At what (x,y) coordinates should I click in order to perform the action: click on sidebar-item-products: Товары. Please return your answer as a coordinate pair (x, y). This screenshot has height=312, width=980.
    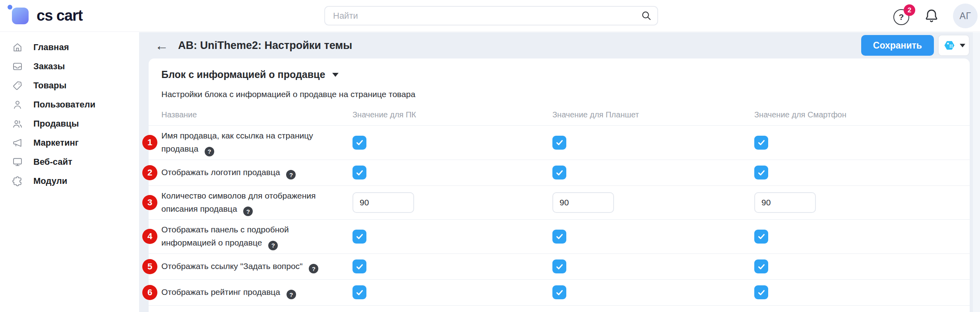
    Looking at the image, I should click on (70, 86).